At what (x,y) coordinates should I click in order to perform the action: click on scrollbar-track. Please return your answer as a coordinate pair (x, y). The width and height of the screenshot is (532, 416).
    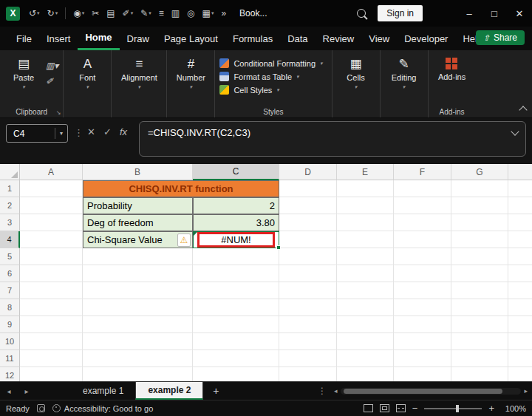
    Looking at the image, I should click on (432, 392).